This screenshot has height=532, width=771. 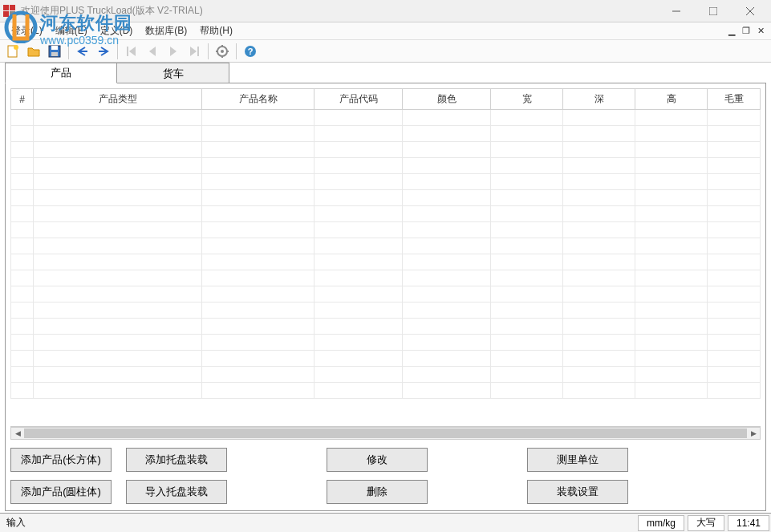 I want to click on add-pallet-button: 添加托盘装载, so click(x=177, y=460).